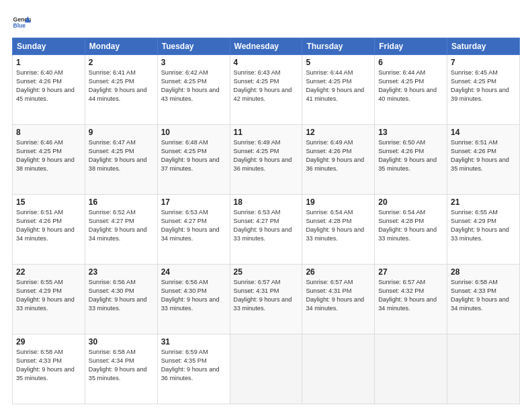 This screenshot has width=532, height=411. What do you see at coordinates (411, 295) in the screenshot?
I see `cell-info: Sunrise: 6:57 AMSunset: 4:32 PMDaylight:…` at bounding box center [411, 295].